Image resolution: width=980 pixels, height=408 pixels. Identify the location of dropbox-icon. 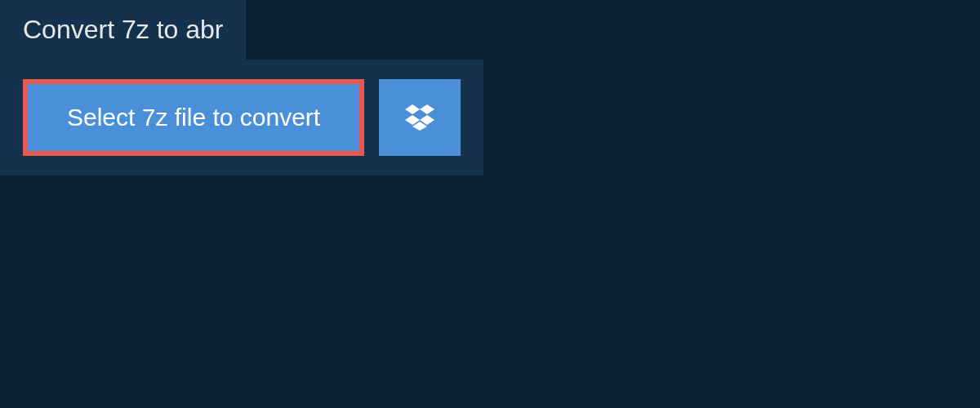
(420, 118).